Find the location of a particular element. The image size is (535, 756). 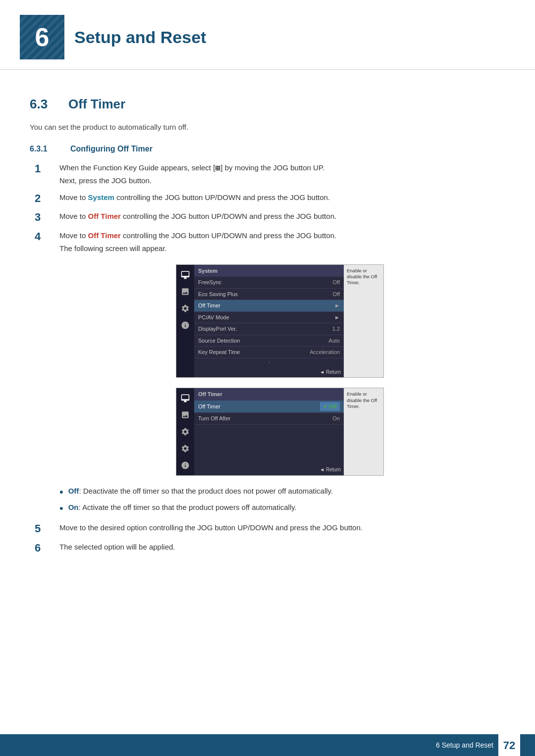

screen-row-freesync: FreeSync Off is located at coordinates (269, 283).